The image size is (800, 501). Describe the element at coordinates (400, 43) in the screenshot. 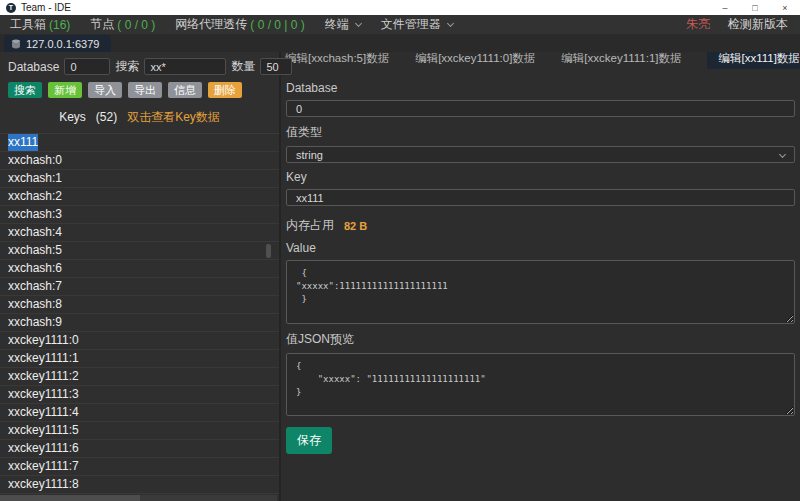

I see `connection-tab-bar: 127.0.0.1:6379` at that location.